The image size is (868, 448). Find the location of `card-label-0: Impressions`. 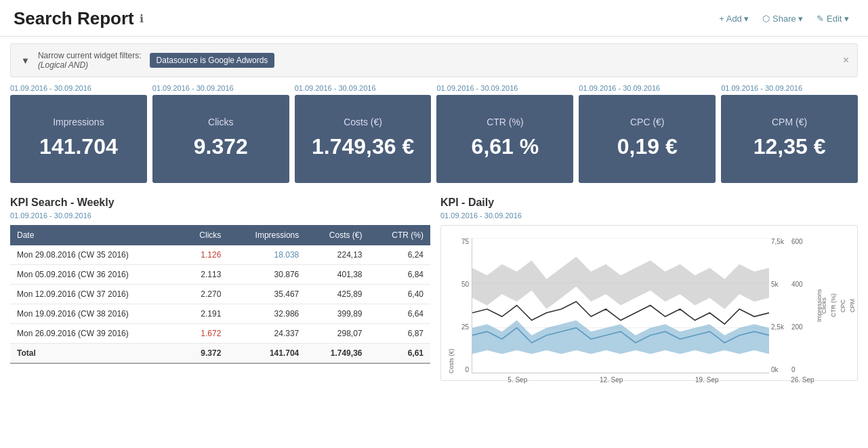

card-label-0: Impressions is located at coordinates (79, 122).